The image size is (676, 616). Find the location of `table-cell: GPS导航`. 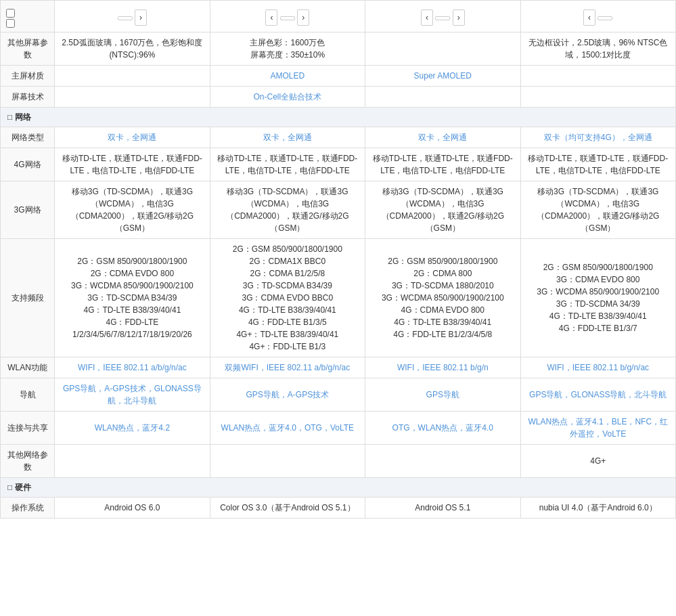

table-cell: GPS导航 is located at coordinates (443, 395).